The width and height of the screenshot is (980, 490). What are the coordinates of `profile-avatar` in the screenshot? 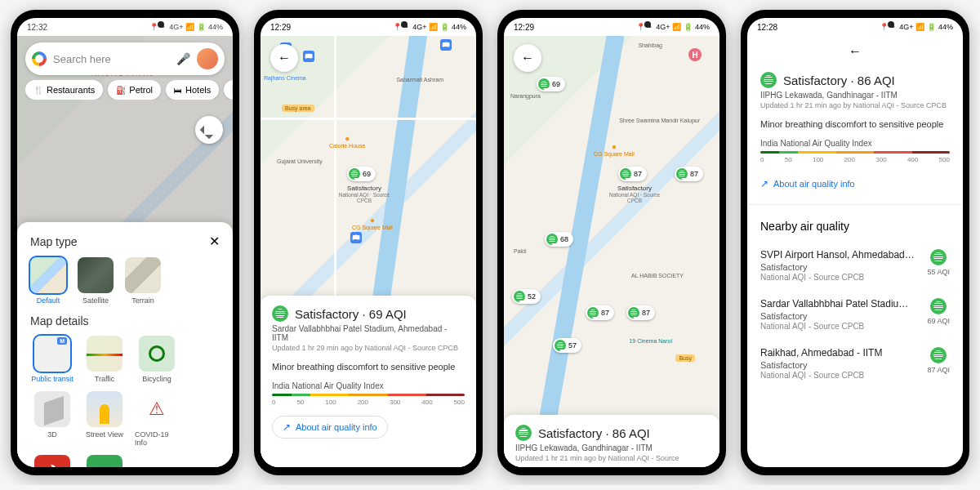 It's located at (207, 59).